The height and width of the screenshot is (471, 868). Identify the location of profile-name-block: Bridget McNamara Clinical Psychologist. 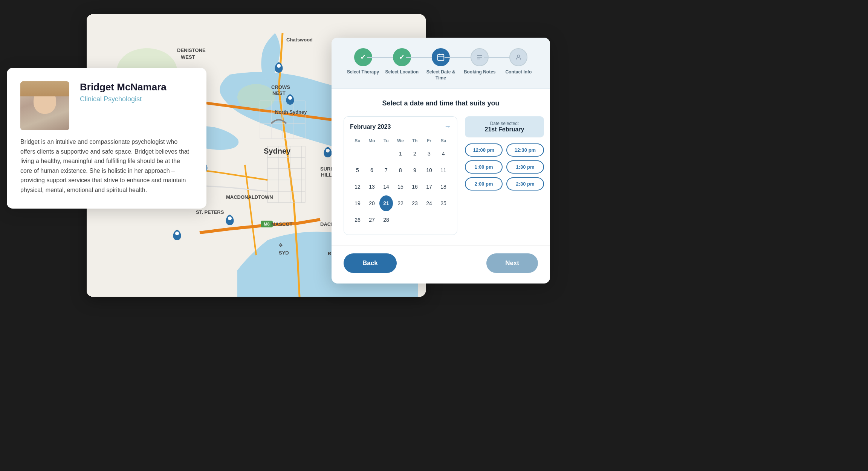
(123, 92).